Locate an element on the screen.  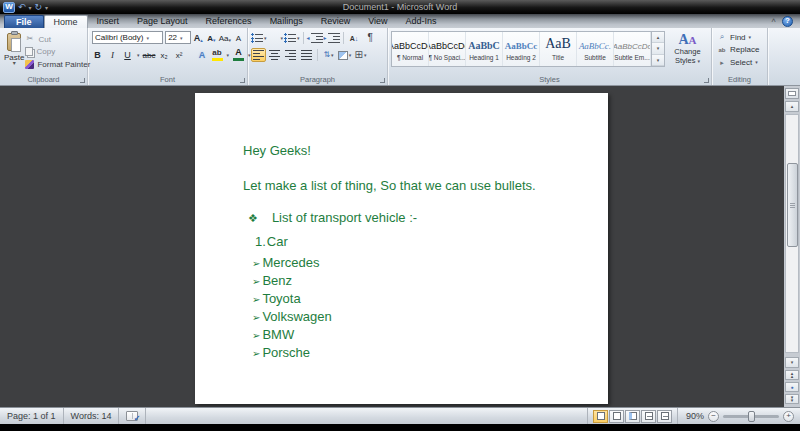
numbering-button: ▾ is located at coordinates (276, 38).